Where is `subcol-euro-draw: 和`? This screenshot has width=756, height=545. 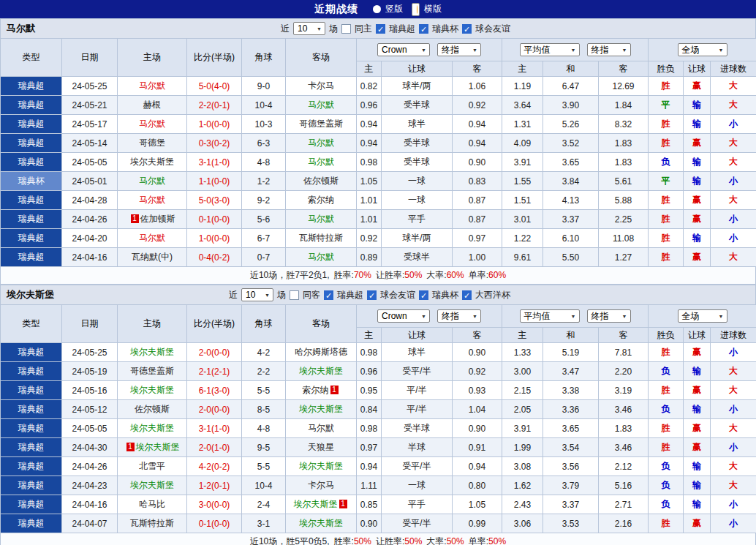 subcol-euro-draw: 和 is located at coordinates (571, 69).